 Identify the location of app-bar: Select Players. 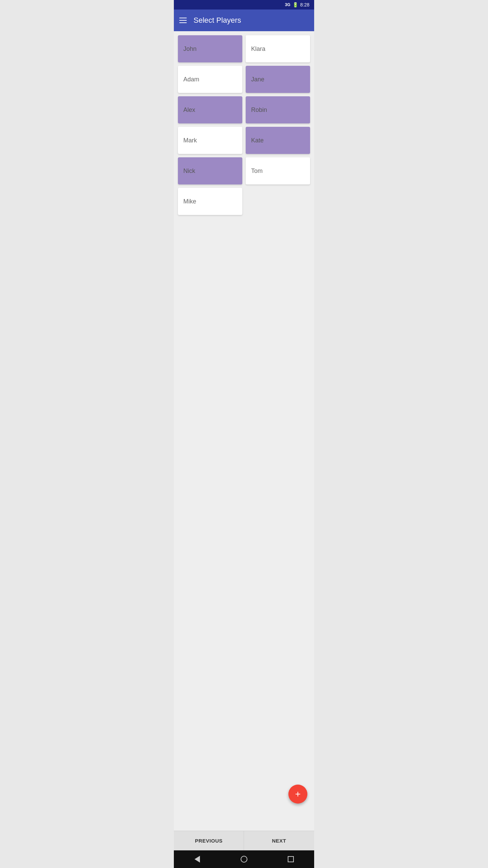
(244, 20).